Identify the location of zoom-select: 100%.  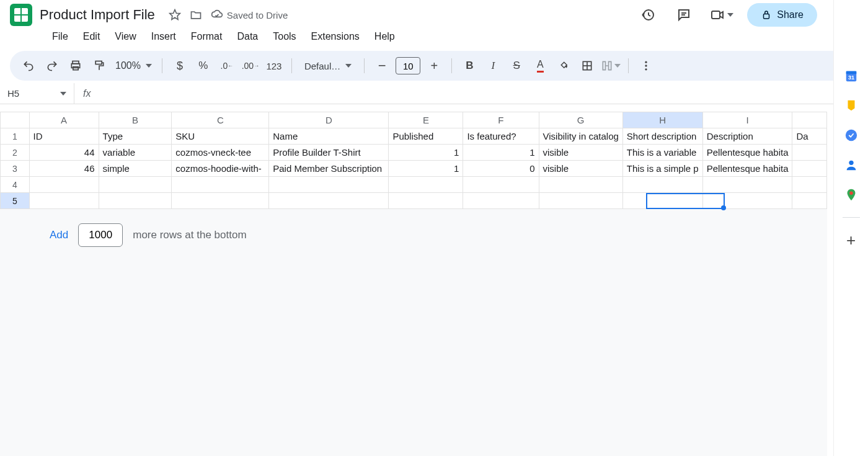
(134, 66).